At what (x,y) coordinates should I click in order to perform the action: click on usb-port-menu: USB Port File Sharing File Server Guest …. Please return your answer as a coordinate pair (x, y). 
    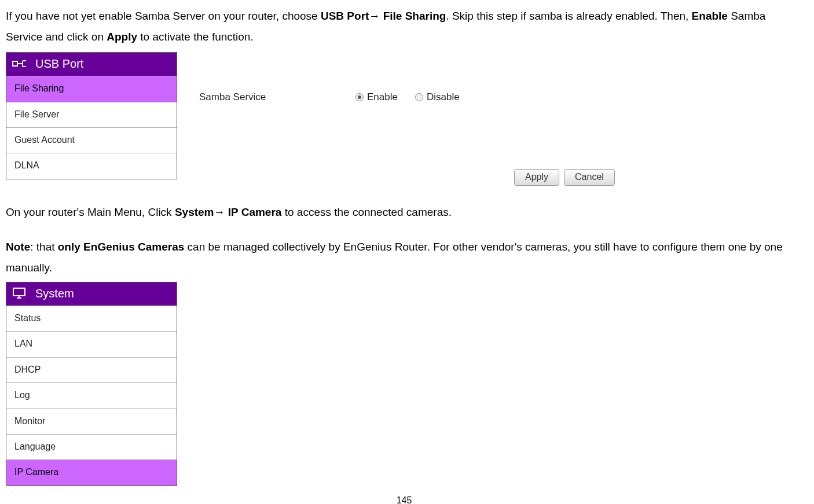
    Looking at the image, I should click on (91, 116).